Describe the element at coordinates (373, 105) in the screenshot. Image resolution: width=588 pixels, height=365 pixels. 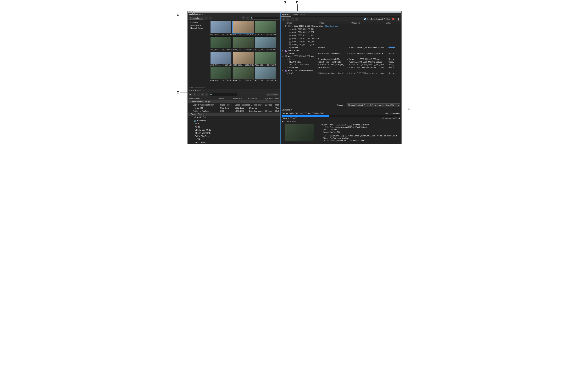
I see `renderer-select: Mercury Playback Engine GPU Acceleration…` at that location.